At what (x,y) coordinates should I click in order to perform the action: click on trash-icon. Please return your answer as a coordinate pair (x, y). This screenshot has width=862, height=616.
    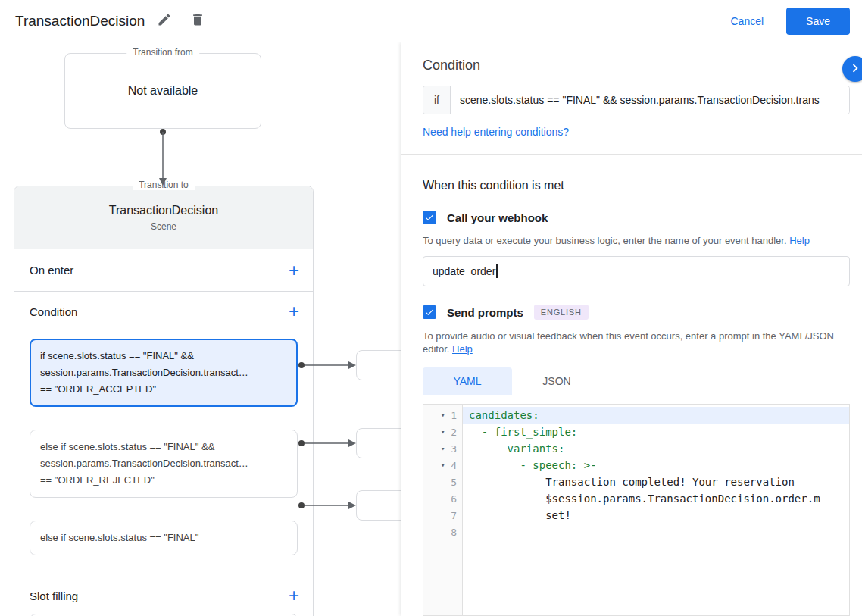
    Looking at the image, I should click on (198, 21).